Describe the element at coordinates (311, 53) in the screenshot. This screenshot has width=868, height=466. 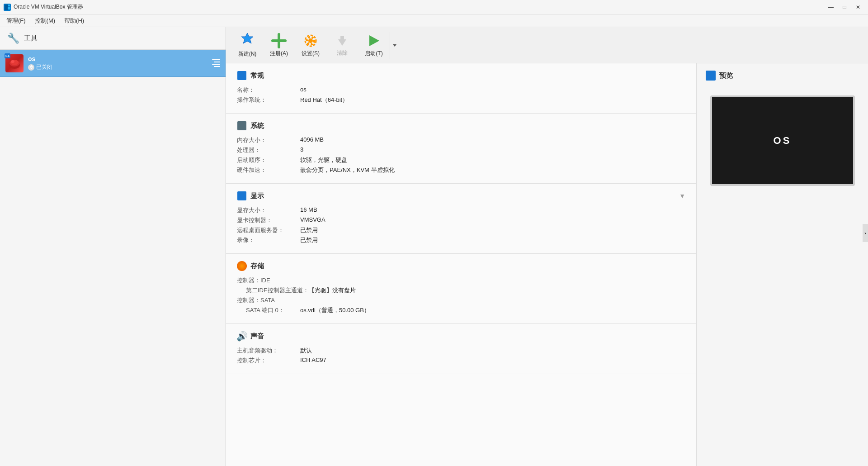
I see `settings-label: 设置(S)` at that location.